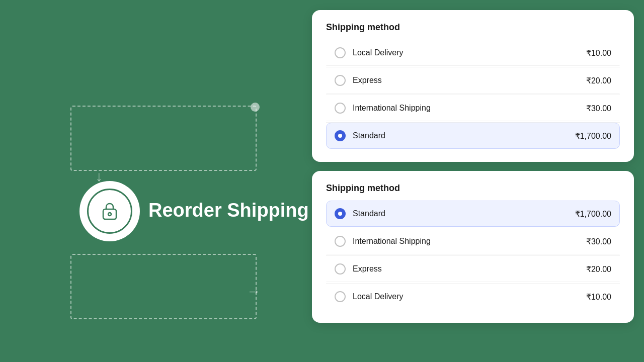 Image resolution: width=644 pixels, height=362 pixels. Describe the element at coordinates (473, 188) in the screenshot. I see `card-2-title: Shipping method` at that location.